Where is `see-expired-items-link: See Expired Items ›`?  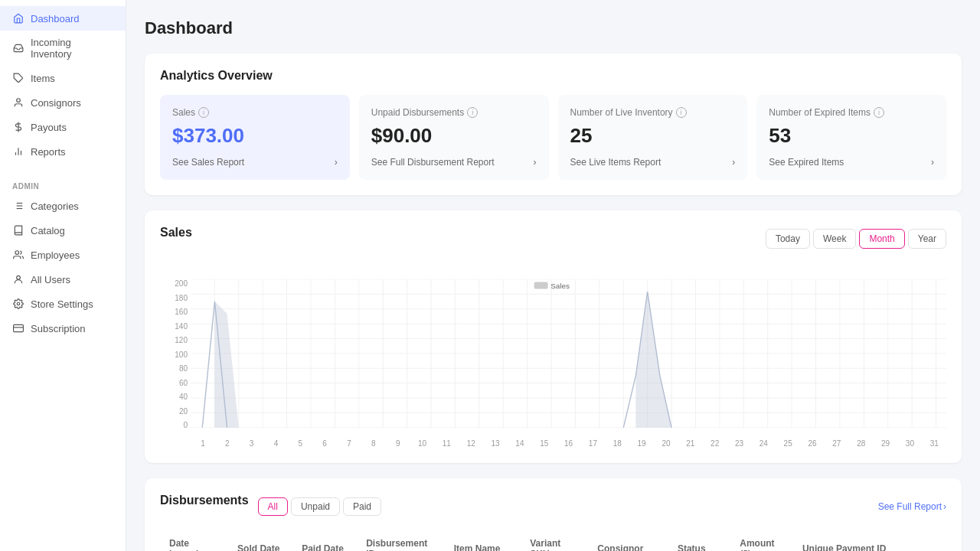
see-expired-items-link: See Expired Items › is located at coordinates (851, 162).